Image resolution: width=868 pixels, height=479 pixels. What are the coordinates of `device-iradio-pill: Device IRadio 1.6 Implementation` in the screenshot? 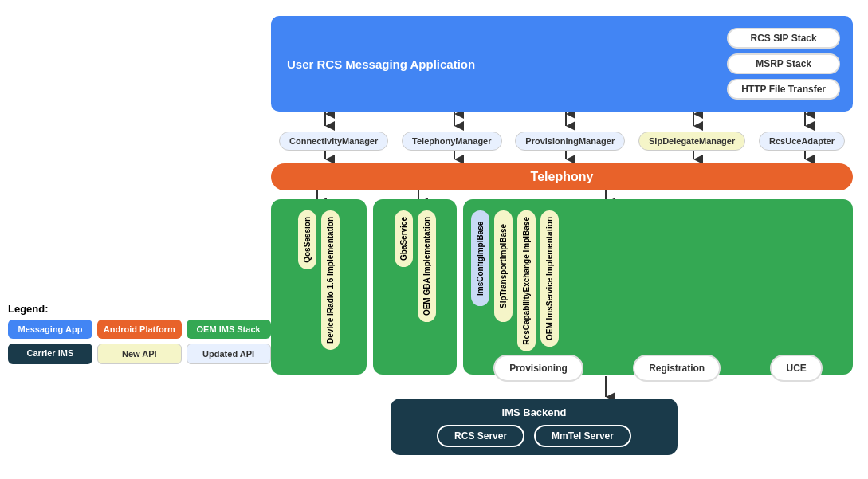 It's located at (330, 281).